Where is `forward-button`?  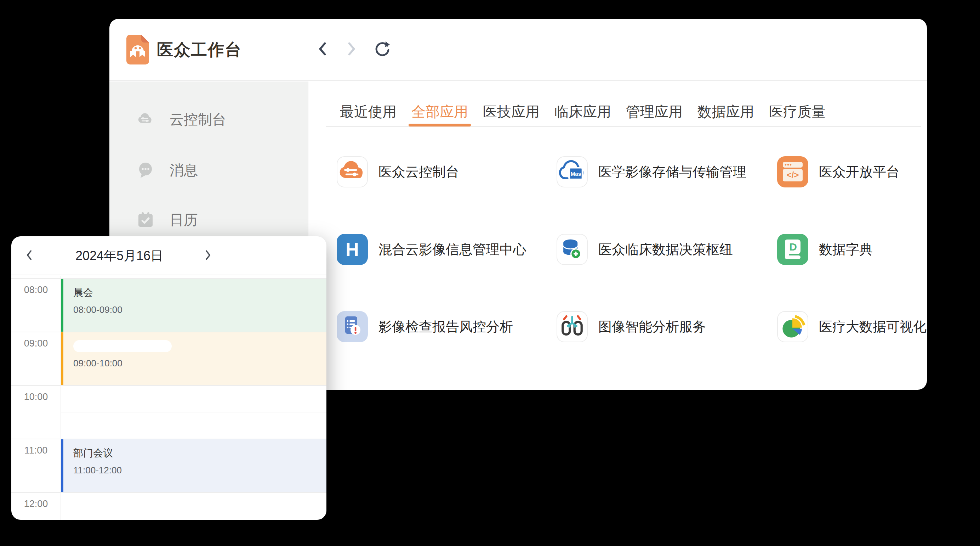
forward-button is located at coordinates (352, 49).